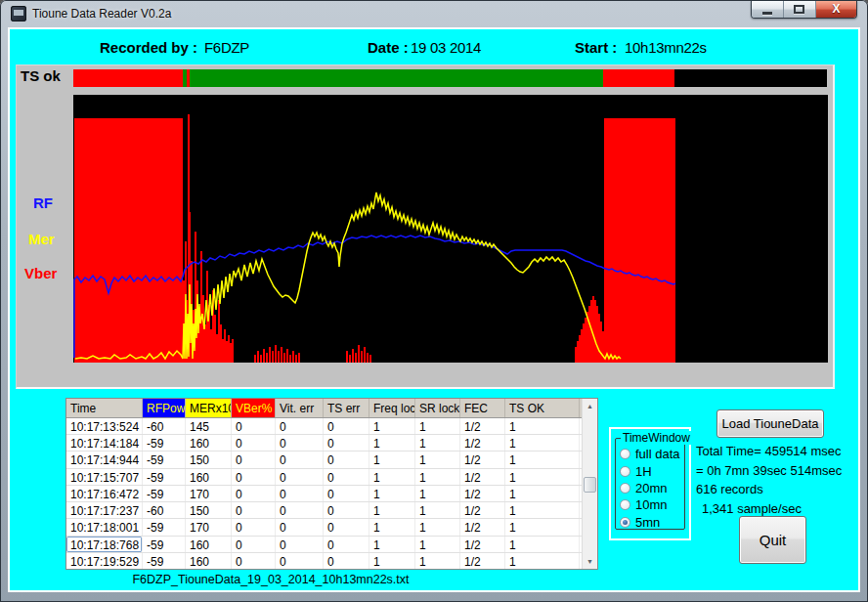 The width and height of the screenshot is (868, 602). What do you see at coordinates (325, 561) in the screenshot?
I see `table-row: 10:17:19:529-59160000111/21` at bounding box center [325, 561].